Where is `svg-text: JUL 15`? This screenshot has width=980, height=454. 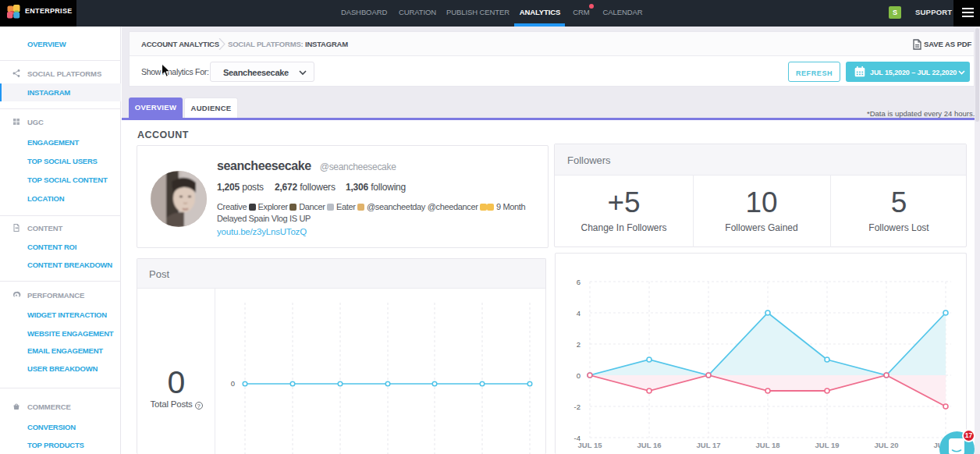 svg-text: JUL 15 is located at coordinates (591, 445).